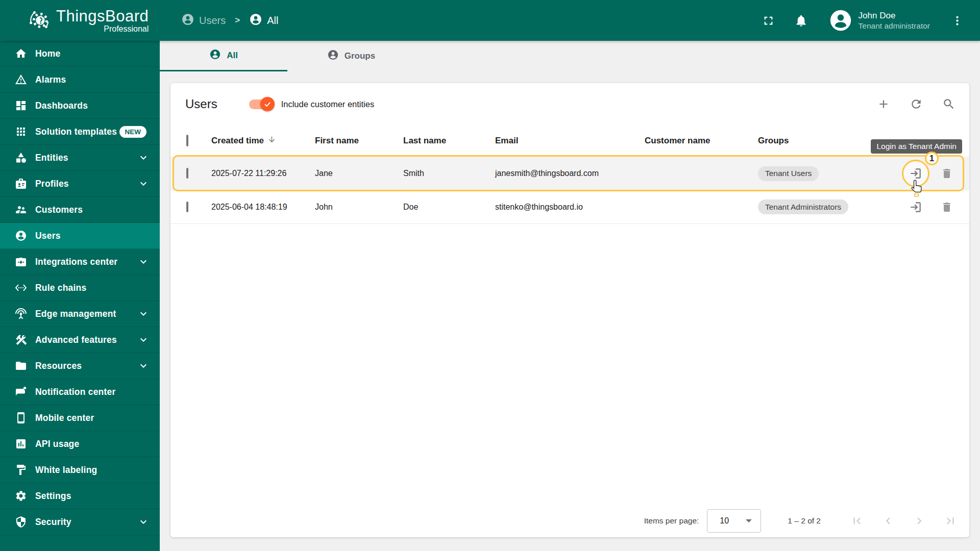  What do you see at coordinates (80, 288) in the screenshot?
I see `sidebar-item-rule-chains: Rule chains` at bounding box center [80, 288].